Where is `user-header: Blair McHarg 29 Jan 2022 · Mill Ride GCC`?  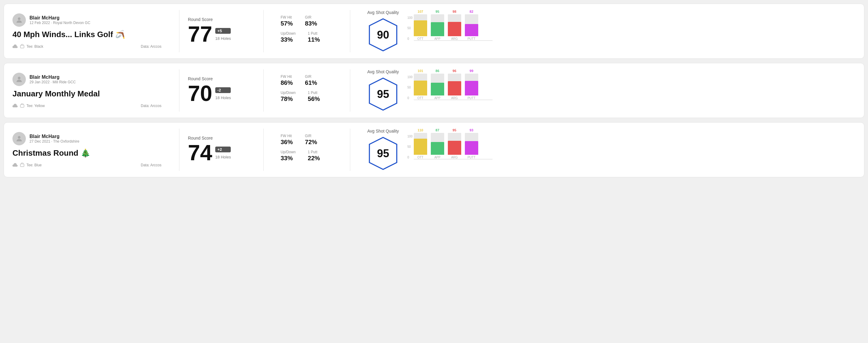 user-header: Blair McHarg 29 Jan 2022 · Mill Ride GCC is located at coordinates (87, 80).